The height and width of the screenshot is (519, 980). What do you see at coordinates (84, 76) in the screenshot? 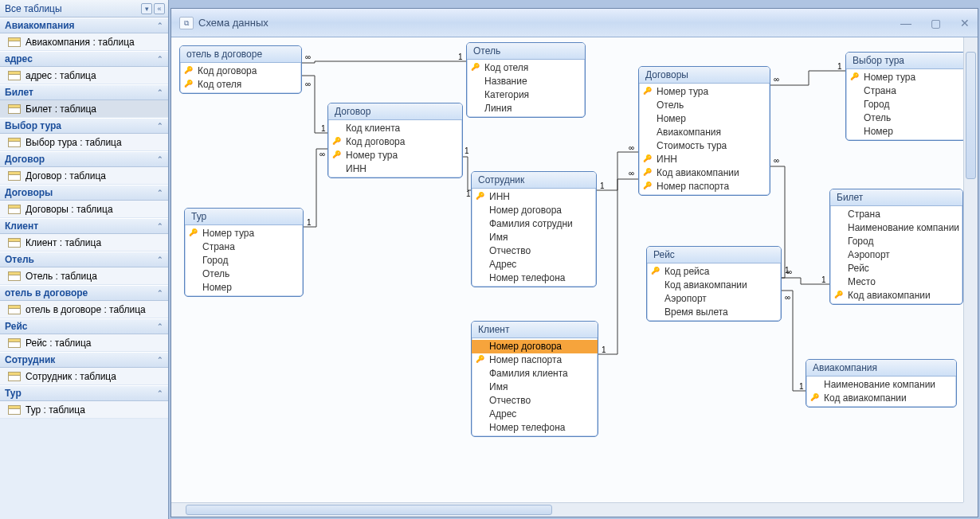
I see `nav-table-item: адрес : таблица` at bounding box center [84, 76].